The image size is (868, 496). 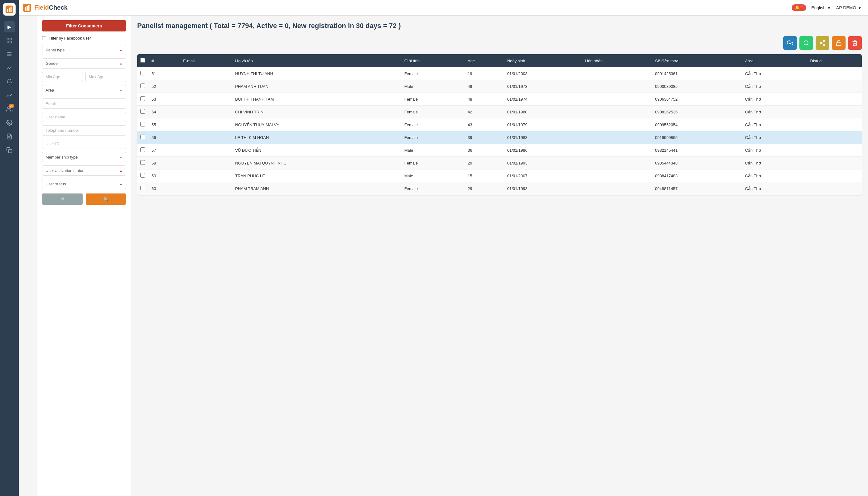 What do you see at coordinates (164, 74) in the screenshot?
I see `cell-num: 51` at bounding box center [164, 74].